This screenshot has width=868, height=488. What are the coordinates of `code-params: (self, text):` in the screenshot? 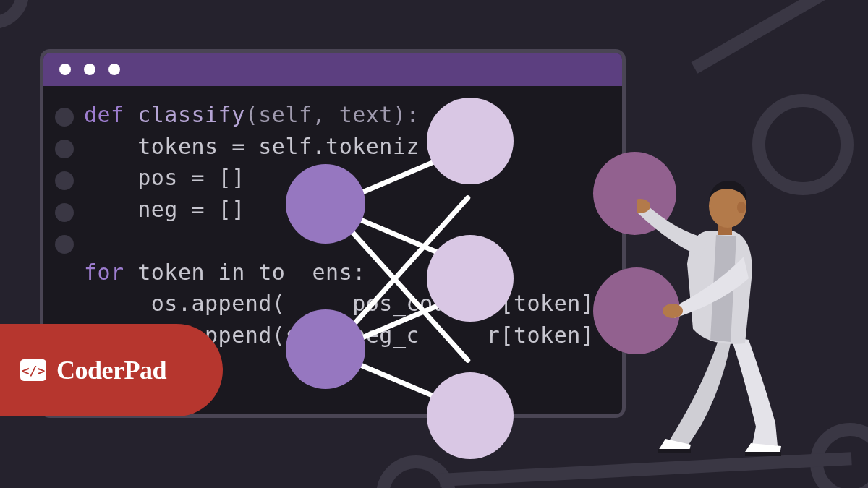 It's located at (333, 114).